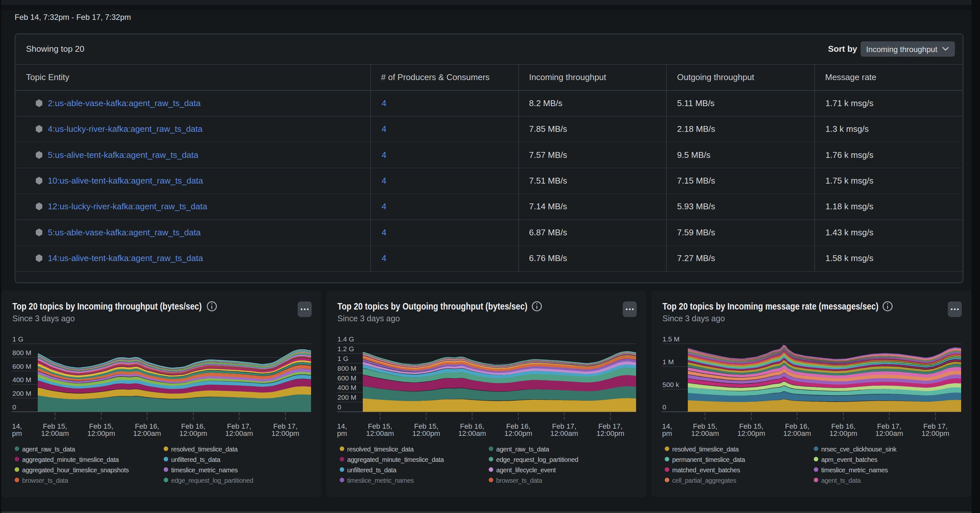  I want to click on svg-text: cell_partial_aggregates, so click(704, 481).